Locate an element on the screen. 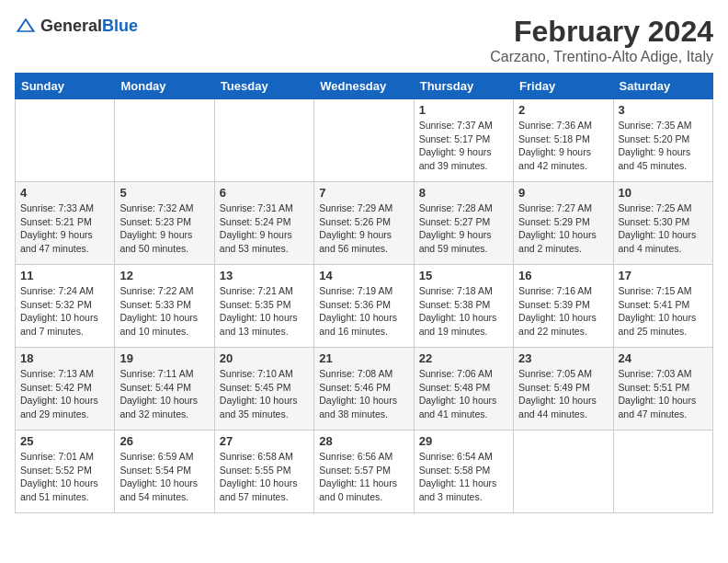 The height and width of the screenshot is (563, 728). day-number: 28 is located at coordinates (364, 442).